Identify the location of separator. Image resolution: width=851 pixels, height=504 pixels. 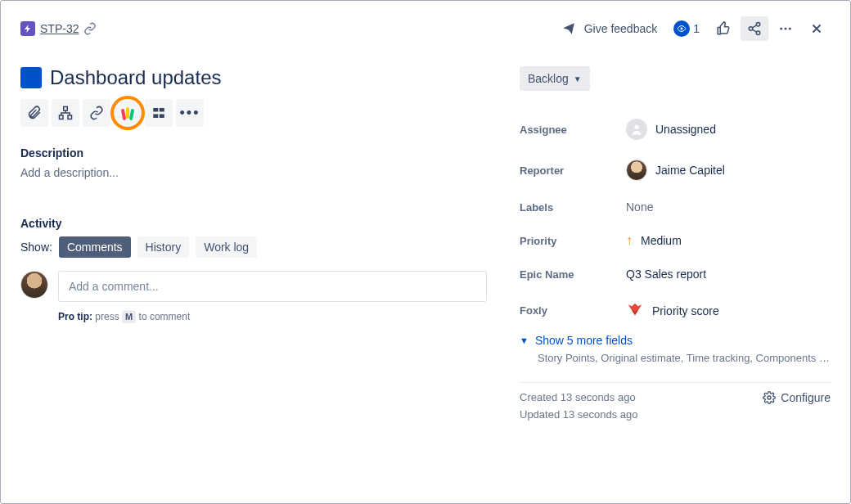
(675, 383).